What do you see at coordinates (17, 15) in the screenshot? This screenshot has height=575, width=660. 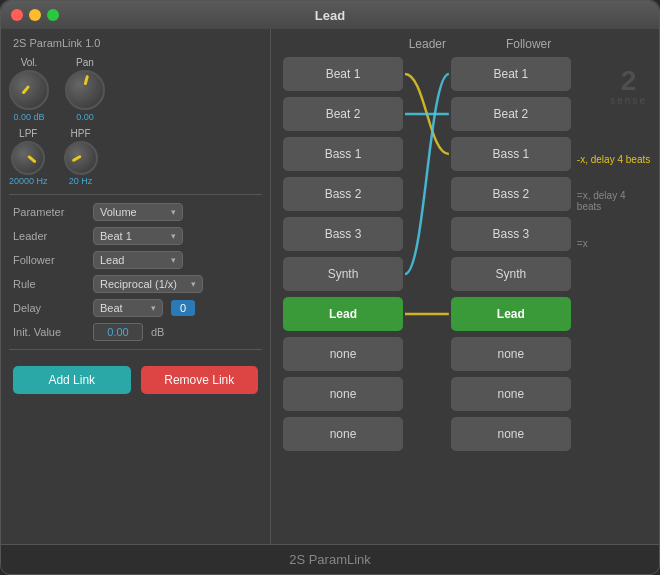 I see `close-button` at bounding box center [17, 15].